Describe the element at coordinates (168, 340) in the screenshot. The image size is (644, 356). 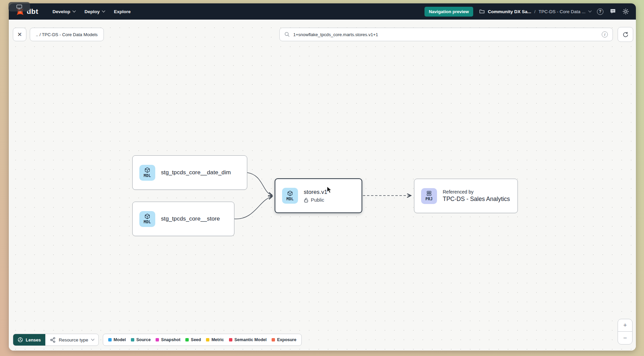
I see `legend-item-snapshot: Snapshot` at that location.